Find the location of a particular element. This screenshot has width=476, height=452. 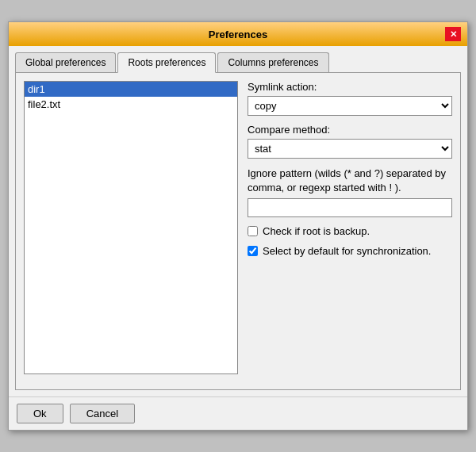

list-item: file2.txt is located at coordinates (131, 105).